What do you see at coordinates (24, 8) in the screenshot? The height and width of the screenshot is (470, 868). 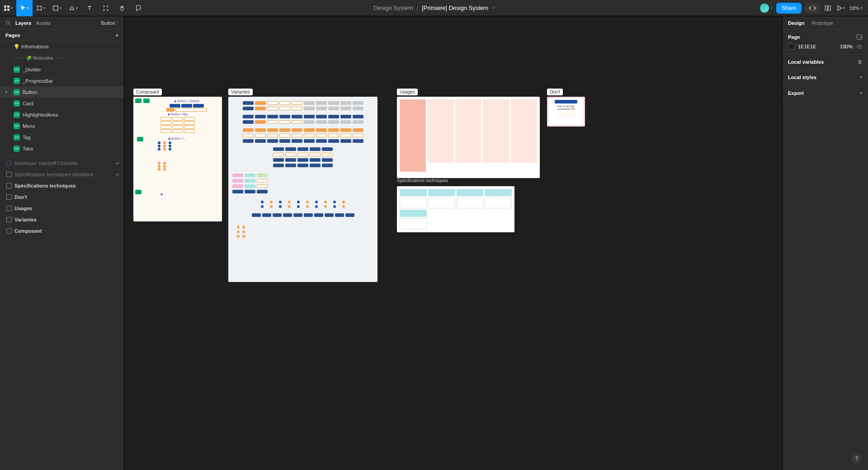 I see `move-tool-button: ▾` at bounding box center [24, 8].